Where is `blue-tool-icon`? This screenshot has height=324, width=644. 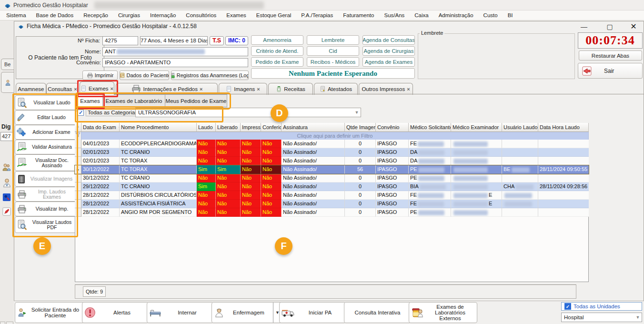 blue-tool-icon is located at coordinates (7, 197).